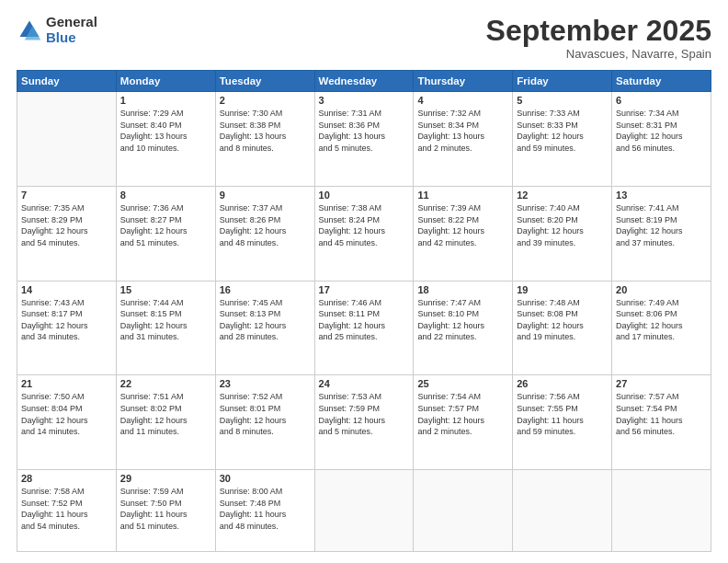  I want to click on day-number: 26, so click(563, 384).